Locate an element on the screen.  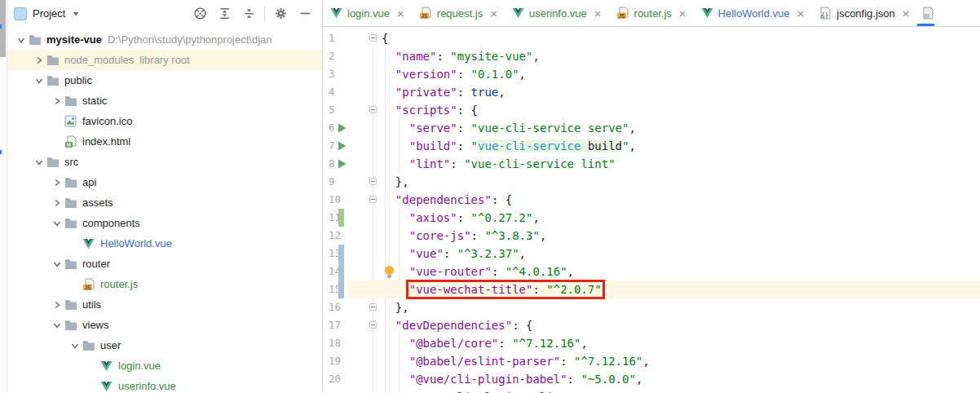
code-text: "@vue/cli-plugin-eslint": "~5.0.0", is located at coordinates (651, 391).